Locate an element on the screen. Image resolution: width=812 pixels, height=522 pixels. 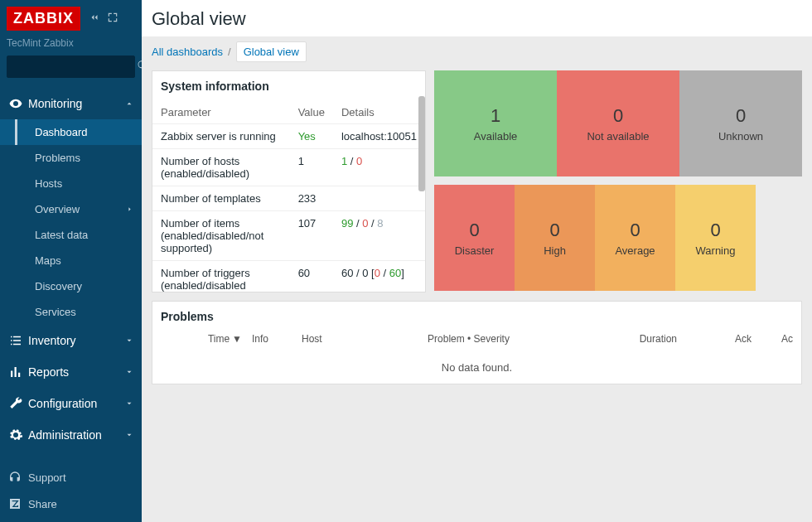
breadcrumb: All dashboards / Global view is located at coordinates (477, 53).